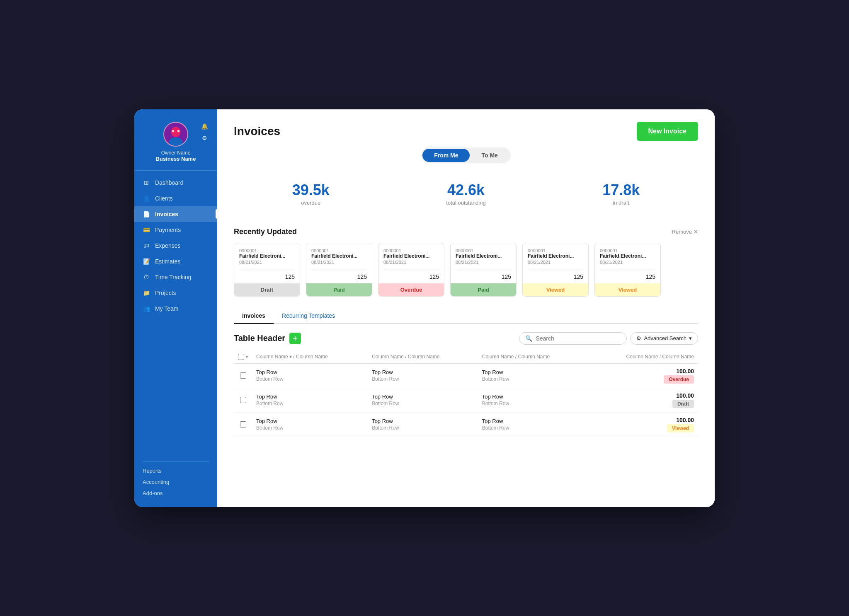  What do you see at coordinates (176, 214) in the screenshot?
I see `sidebar-item-invoices: 📄 Invoices` at bounding box center [176, 214].